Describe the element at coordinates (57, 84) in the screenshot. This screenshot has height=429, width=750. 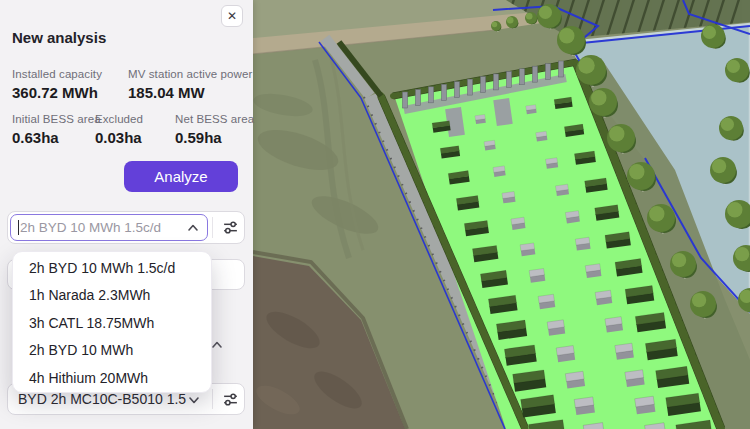
I see `metric-installed-capacity: Installed capacity 360.72 MWh` at that location.